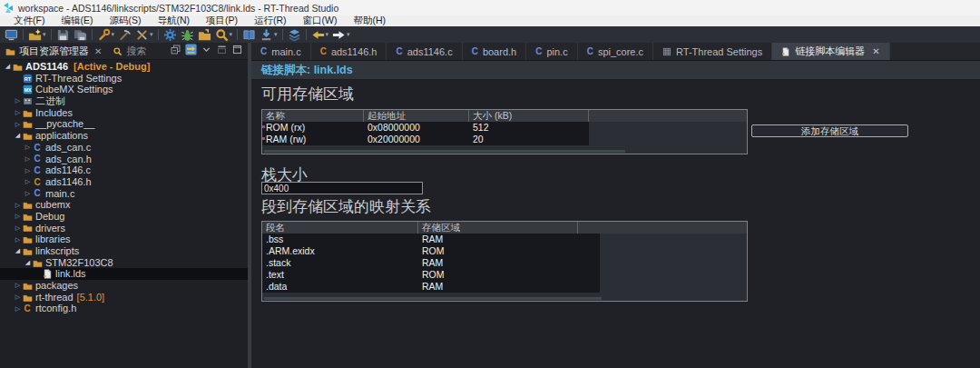 The width and height of the screenshot is (980, 368). Describe the element at coordinates (270, 21) in the screenshot. I see `menu-item: 运行(R)` at that location.